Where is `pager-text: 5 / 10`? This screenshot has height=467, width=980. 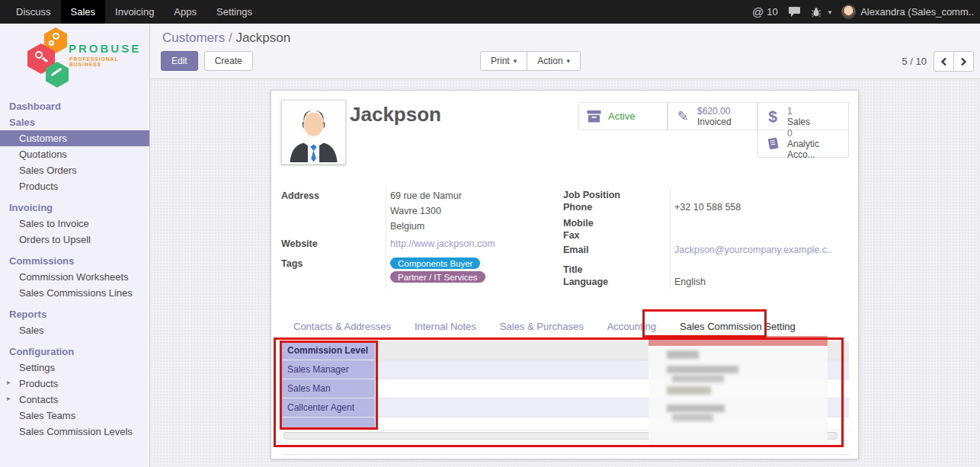 pager-text: 5 / 10 is located at coordinates (914, 61).